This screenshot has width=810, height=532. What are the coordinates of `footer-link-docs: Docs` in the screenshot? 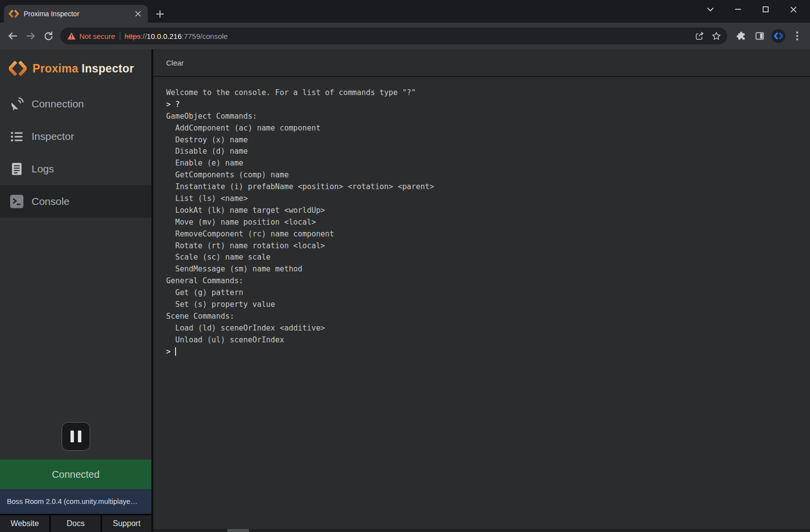 It's located at (75, 524).